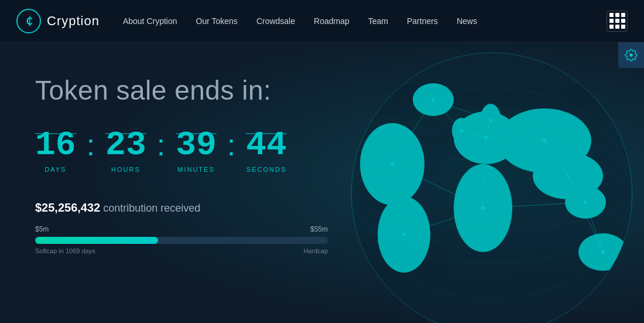 This screenshot has width=644, height=323. What do you see at coordinates (181, 251) in the screenshot?
I see `progress-bottom-labels: Softcap in 1069 days Hardcap` at bounding box center [181, 251].